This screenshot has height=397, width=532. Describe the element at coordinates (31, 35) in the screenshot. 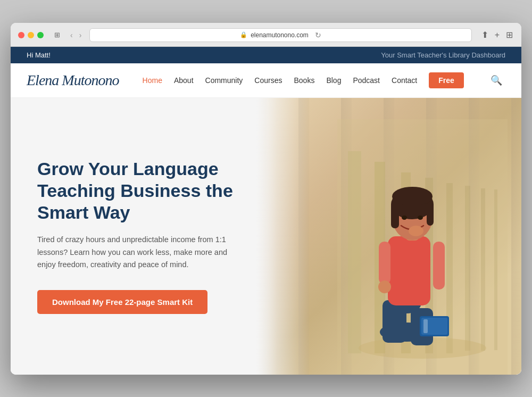

I see `traffic-lights` at that location.